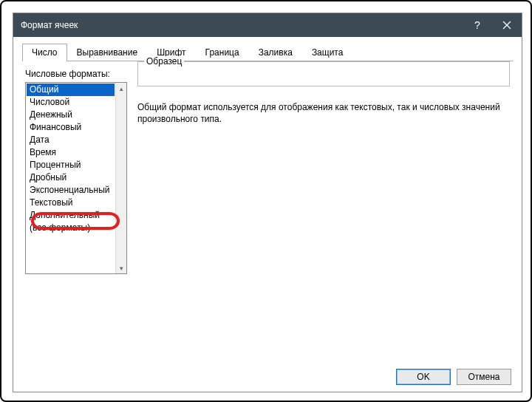 This screenshot has height=402, width=532. I want to click on tab-заливка: Заливка, so click(276, 52).